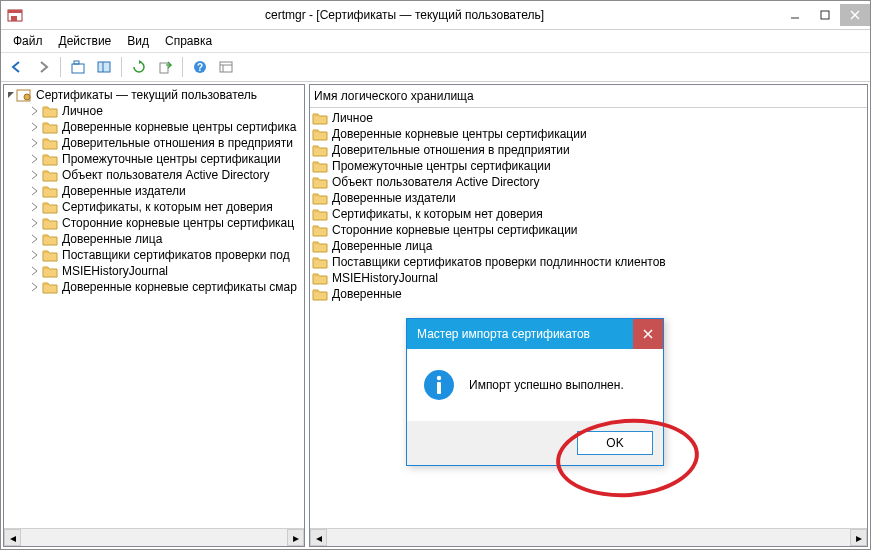 This screenshot has height=550, width=871. Describe the element at coordinates (176, 255) in the screenshot. I see `tree-item-label: Поставщики сертификатов проверки под` at that location.